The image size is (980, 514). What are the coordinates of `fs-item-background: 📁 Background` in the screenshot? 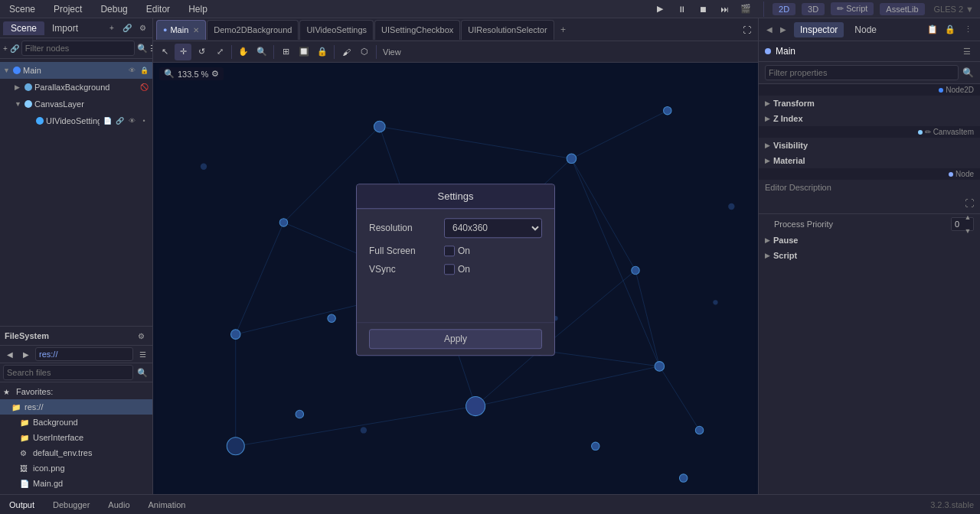 It's located at (77, 422).